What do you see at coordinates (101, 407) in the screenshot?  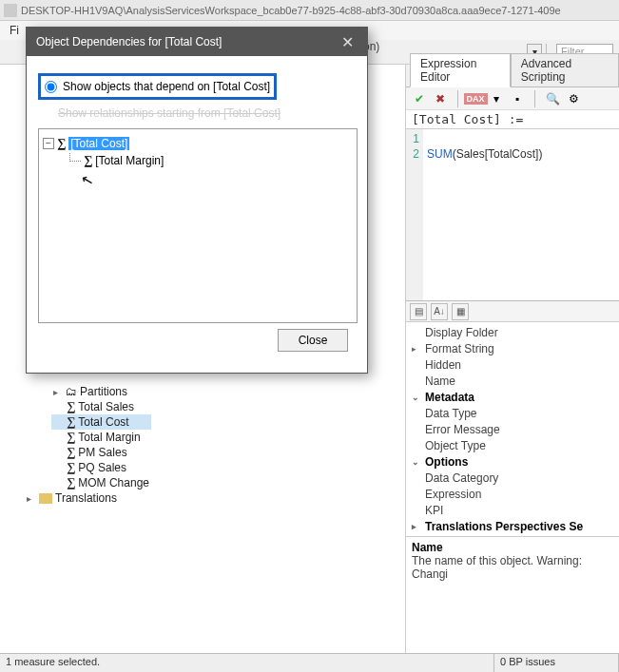 I see `measure-row: ∑ Total Sales` at bounding box center [101, 407].